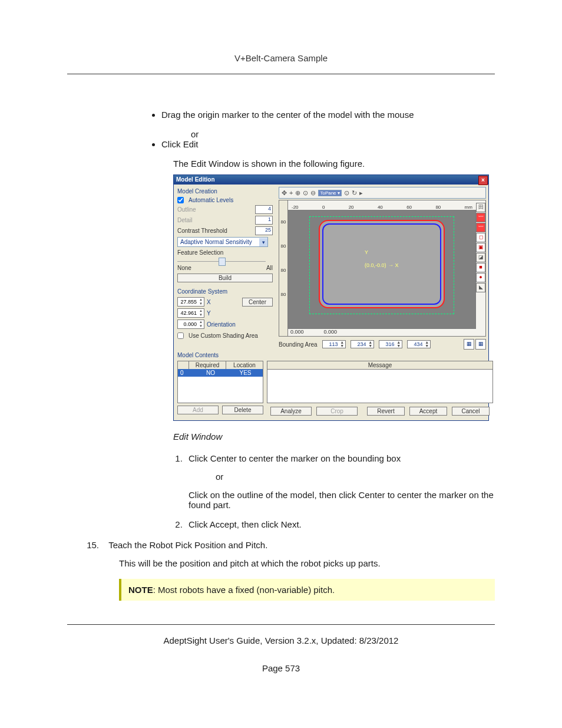 The image size is (562, 728). Describe the element at coordinates (481, 248) in the screenshot. I see `fit-box-icon: ▣` at that location.